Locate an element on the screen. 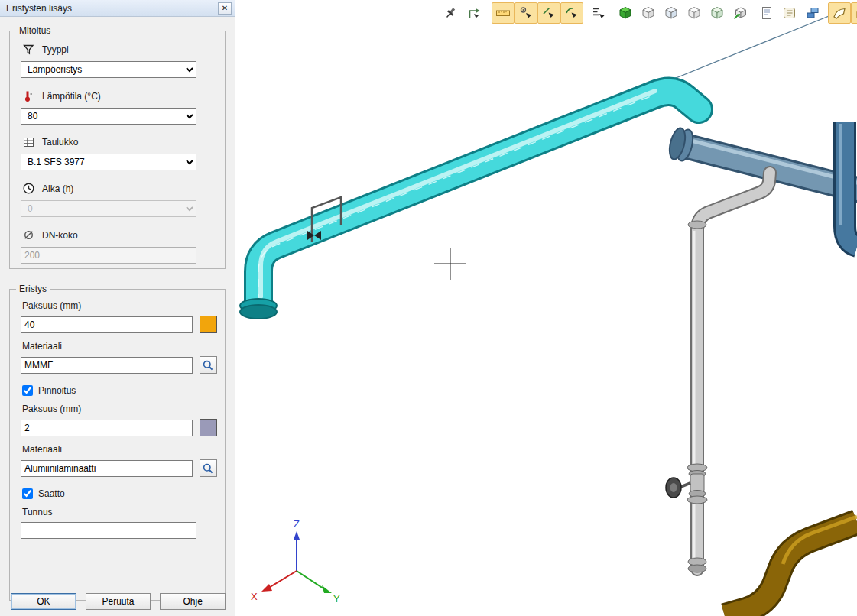 The width and height of the screenshot is (857, 616). tunnus-label: Tunnus is located at coordinates (119, 512).